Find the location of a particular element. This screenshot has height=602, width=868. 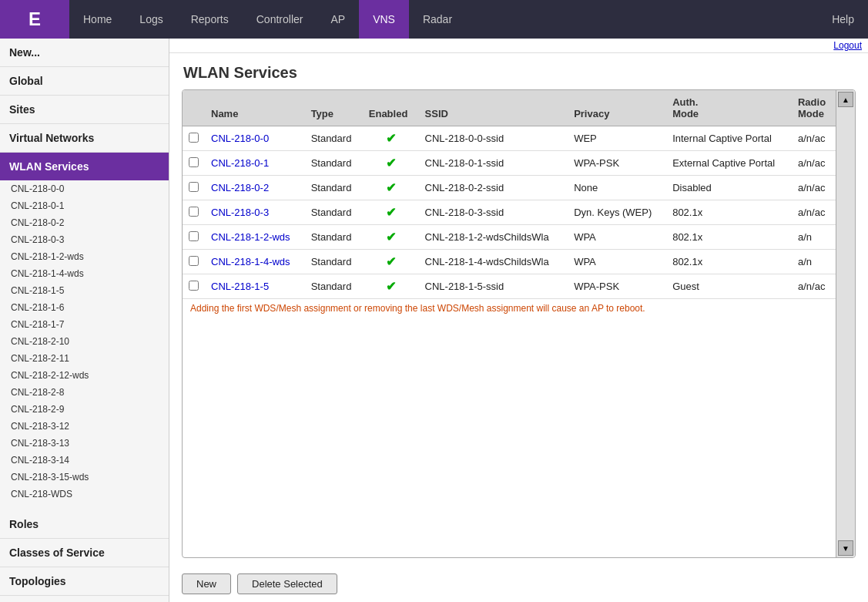

sidebar-subitem: CNL-218-1-6 is located at coordinates (85, 308).